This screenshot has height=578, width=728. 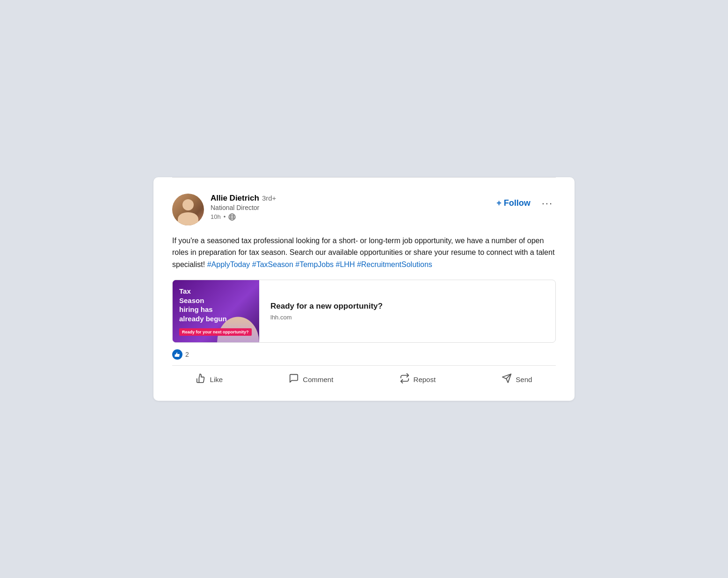 What do you see at coordinates (364, 311) in the screenshot?
I see `link-preview: Tax Season hiring has already begun Read…` at bounding box center [364, 311].